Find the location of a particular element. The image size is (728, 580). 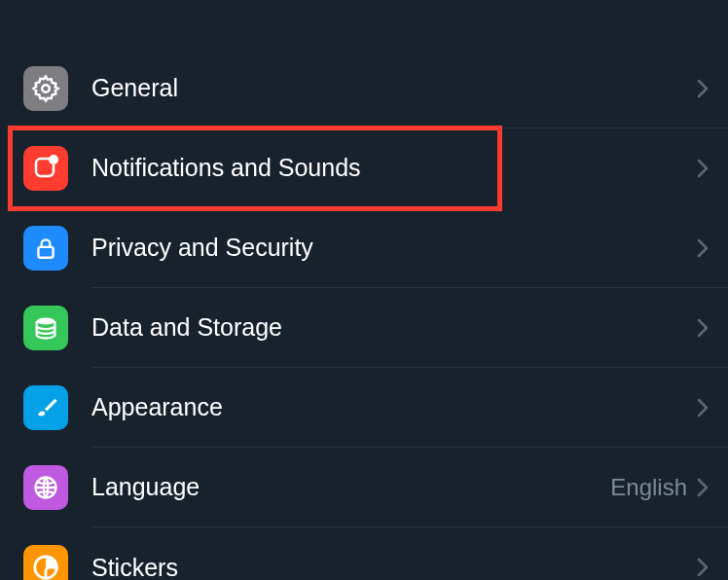

globe-icon is located at coordinates (46, 488).